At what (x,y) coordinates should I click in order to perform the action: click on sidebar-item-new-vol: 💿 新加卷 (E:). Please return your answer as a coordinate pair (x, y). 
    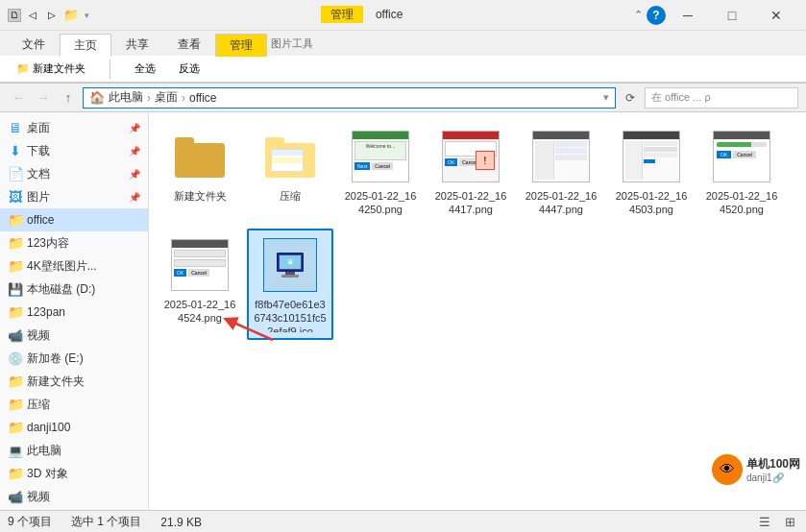
    Looking at the image, I should click on (74, 358).